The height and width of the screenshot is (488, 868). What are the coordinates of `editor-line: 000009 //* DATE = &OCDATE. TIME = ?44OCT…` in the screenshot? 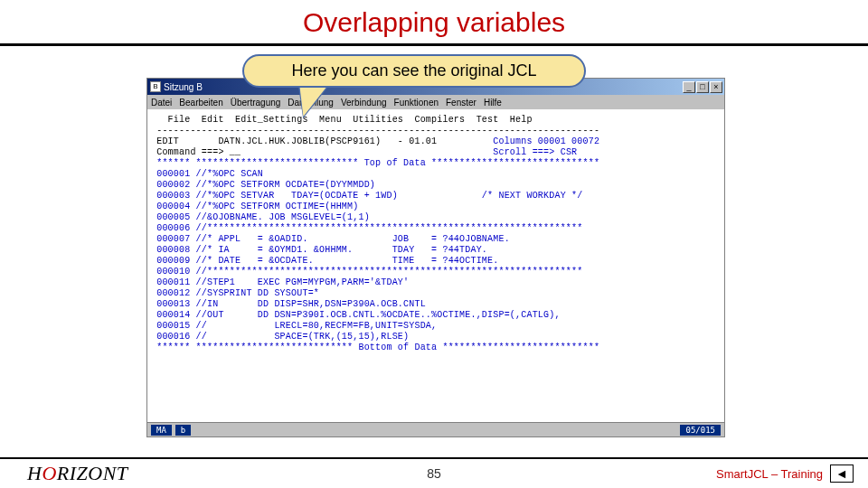 It's located at (325, 260).